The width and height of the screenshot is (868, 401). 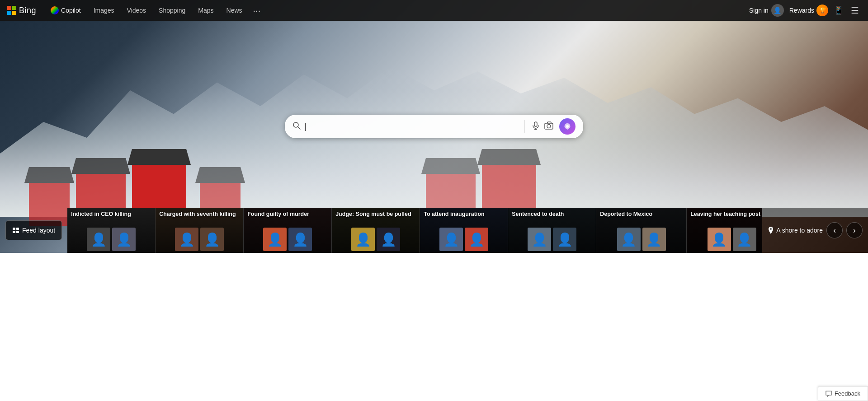 What do you see at coordinates (415, 230) in the screenshot?
I see `news-cards-container: Indicted in CEO killing 👤 👤 Charged with…` at bounding box center [415, 230].